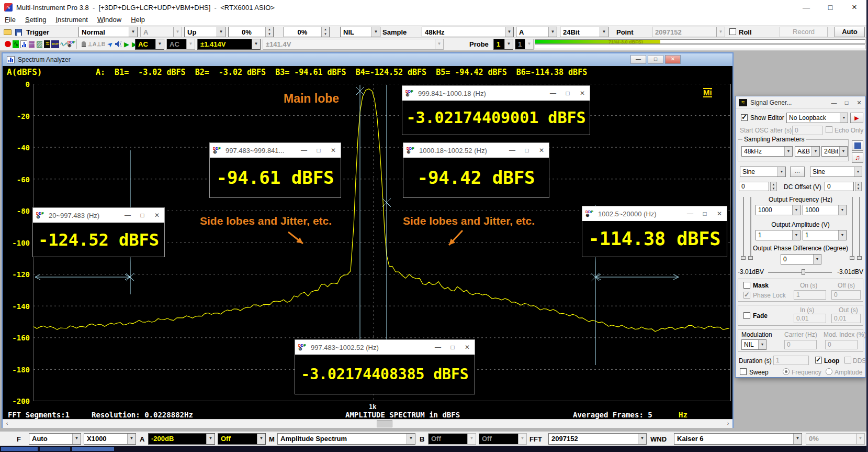  I want to click on loopback-combo: No Loopback▼, so click(817, 118).